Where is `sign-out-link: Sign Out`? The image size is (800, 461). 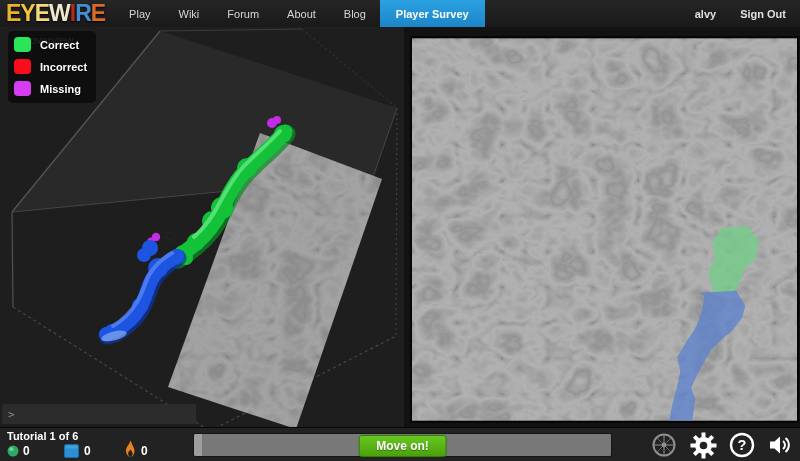 sign-out-link: Sign Out is located at coordinates (763, 14).